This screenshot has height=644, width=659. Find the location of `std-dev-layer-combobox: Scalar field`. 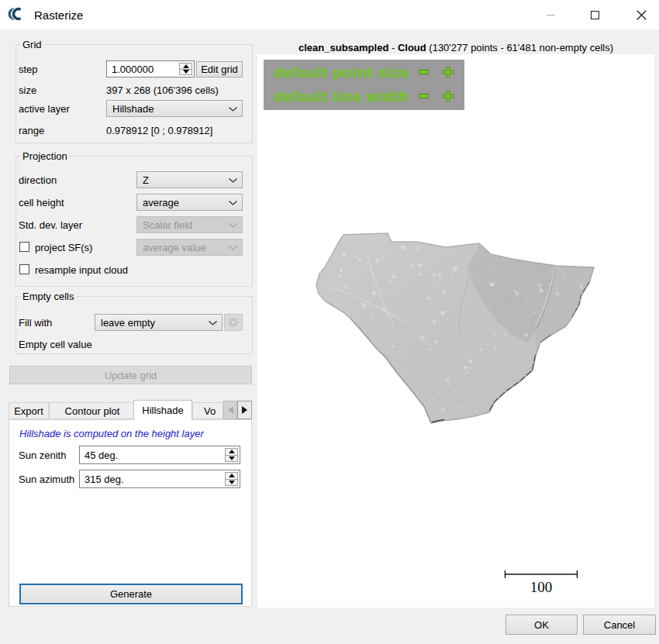

std-dev-layer-combobox: Scalar field is located at coordinates (189, 225).